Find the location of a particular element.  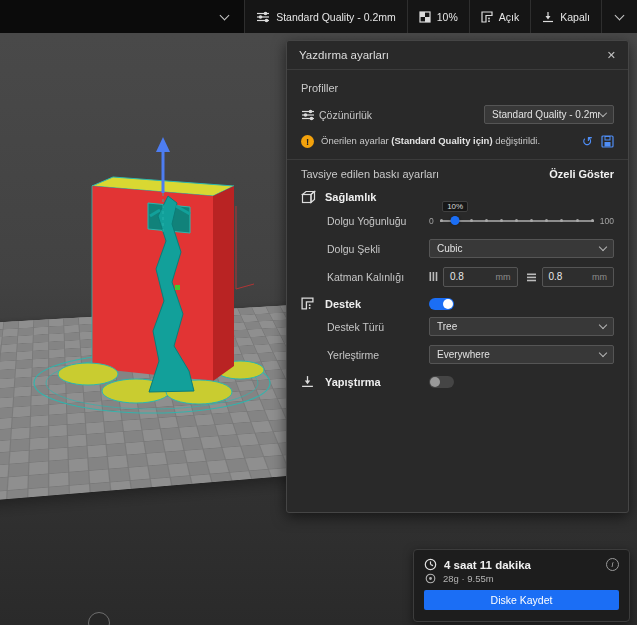

resolution-label: Çözünürlük is located at coordinates (402, 115).